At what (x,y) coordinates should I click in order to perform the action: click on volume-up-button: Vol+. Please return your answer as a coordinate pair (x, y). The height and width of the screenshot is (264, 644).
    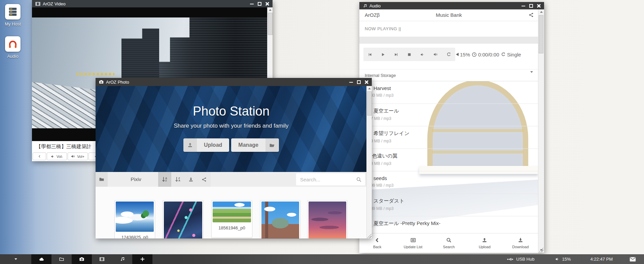
    Looking at the image, I should click on (78, 157).